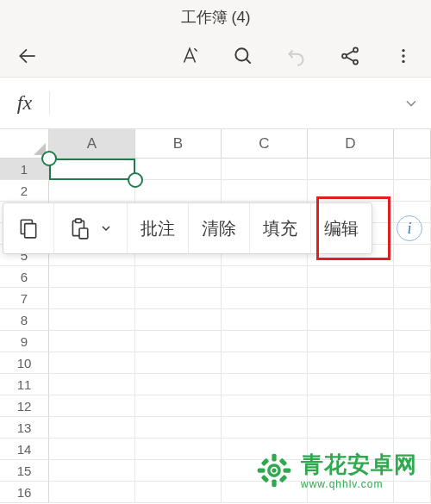  I want to click on annotate-button: 批注, so click(159, 228).